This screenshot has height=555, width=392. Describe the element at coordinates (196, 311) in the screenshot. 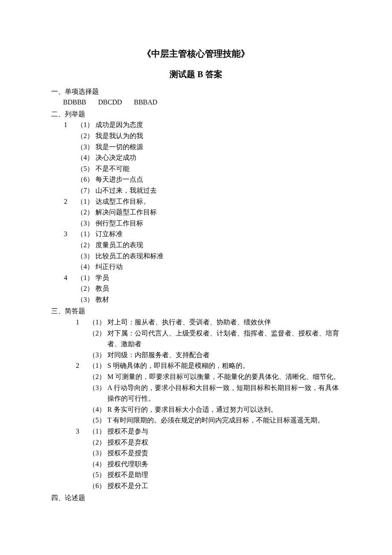

I see `section-3-heading: 三、简答题` at that location.